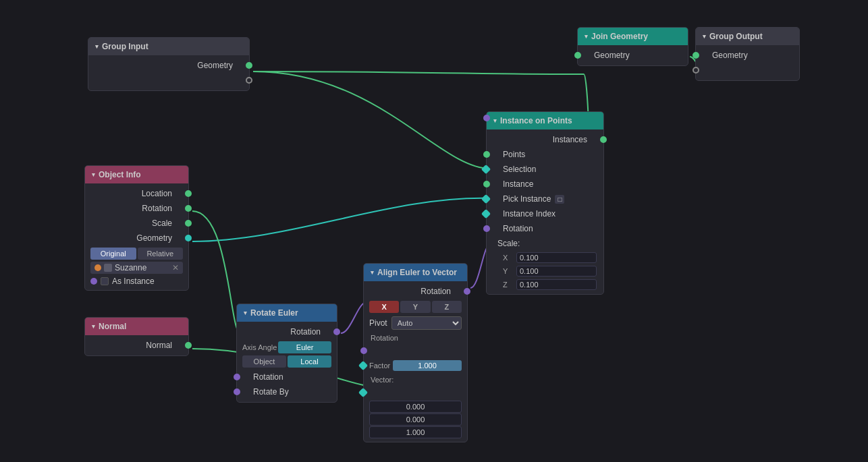  Describe the element at coordinates (487, 154) in the screenshot. I see `input-points-socket` at that location.